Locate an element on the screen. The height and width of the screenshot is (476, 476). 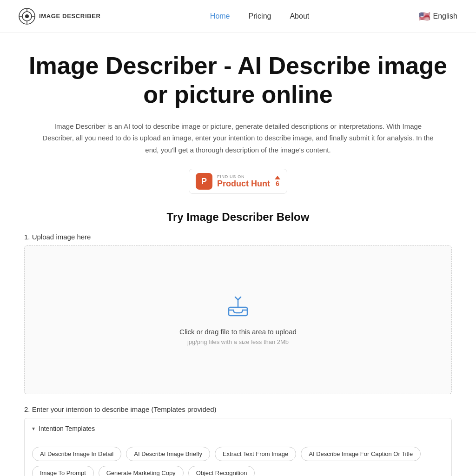
ph-upvote-icon is located at coordinates (278, 178).